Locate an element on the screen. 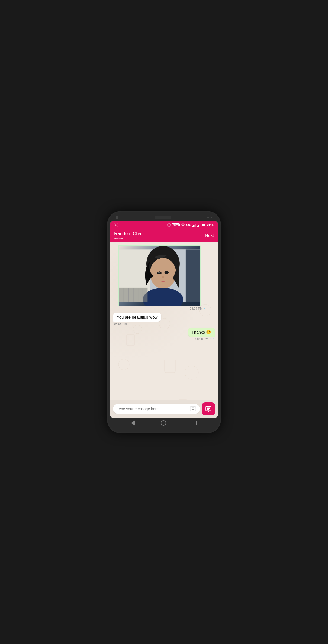  bubble-sent: Thanks 😊 is located at coordinates (201, 332).